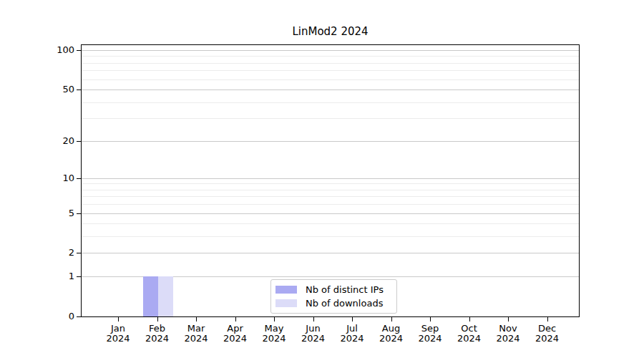 Image resolution: width=644 pixels, height=358 pixels. Describe the element at coordinates (166, 296) in the screenshot. I see `bar-downloads` at that location.